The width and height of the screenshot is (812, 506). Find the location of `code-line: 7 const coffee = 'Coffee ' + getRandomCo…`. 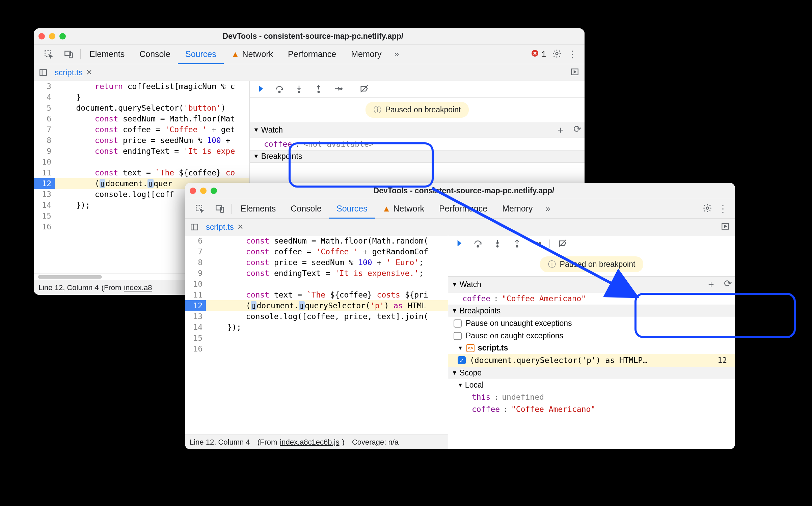

code-line: 7 const coffee = 'Coffee ' + getRandomCo… is located at coordinates (317, 252).